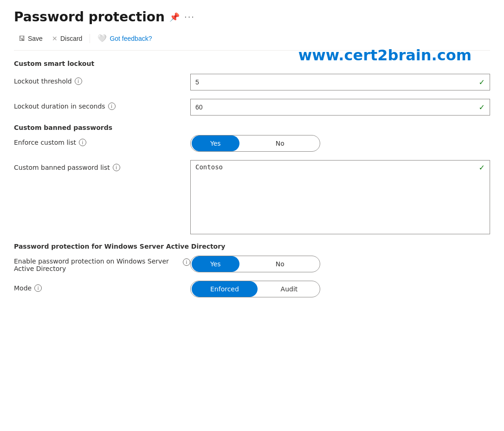 This screenshot has width=504, height=431. What do you see at coordinates (252, 289) in the screenshot?
I see `mode-row: Mode i Enforced Audit` at bounding box center [252, 289].